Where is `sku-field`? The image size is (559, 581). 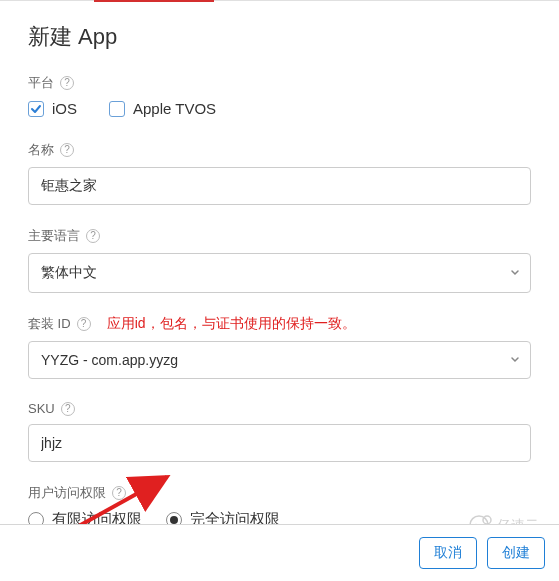 sku-field is located at coordinates (280, 443).